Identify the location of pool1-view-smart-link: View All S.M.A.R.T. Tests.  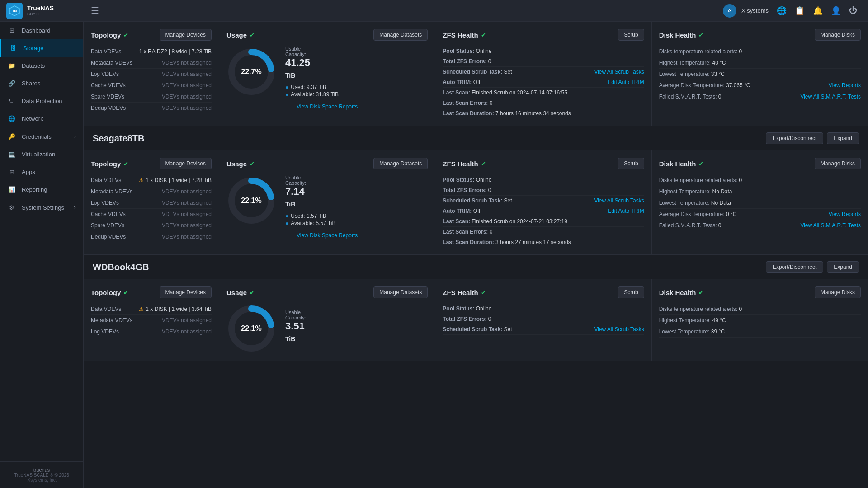
(830, 97).